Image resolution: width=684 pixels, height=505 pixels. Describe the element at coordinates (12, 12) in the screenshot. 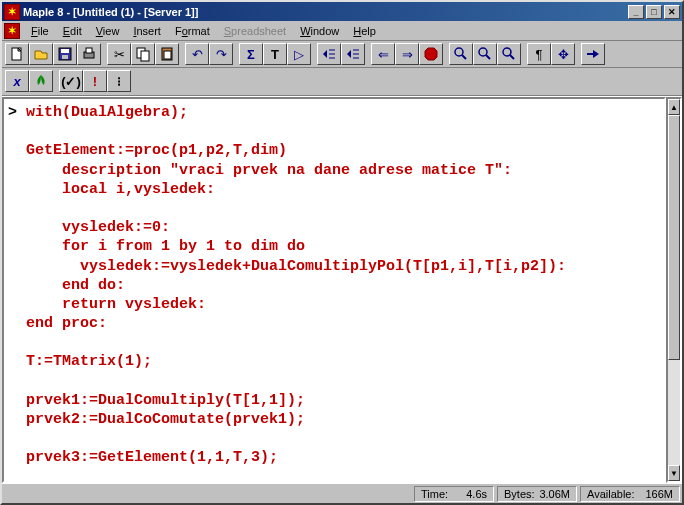

I see `app-icon: ✶` at that location.